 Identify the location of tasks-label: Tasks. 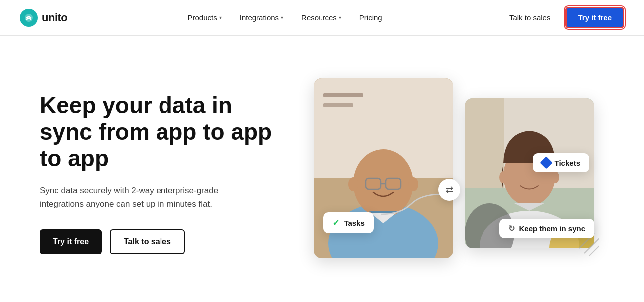
(354, 223).